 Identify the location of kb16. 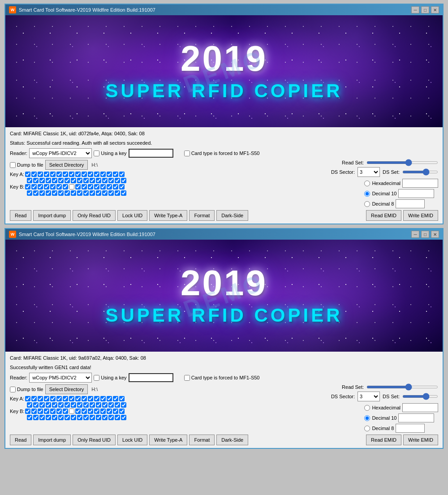
(122, 187).